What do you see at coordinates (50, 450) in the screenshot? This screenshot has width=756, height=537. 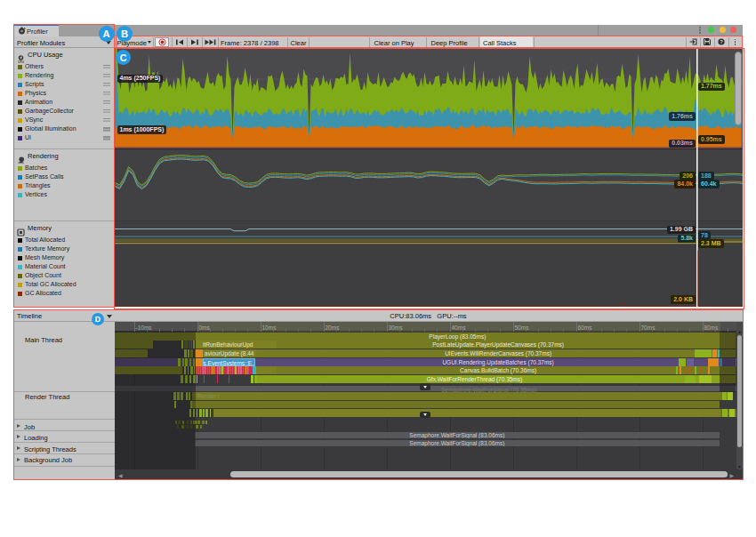 I see `thread-label: Scripting Threads` at bounding box center [50, 450].